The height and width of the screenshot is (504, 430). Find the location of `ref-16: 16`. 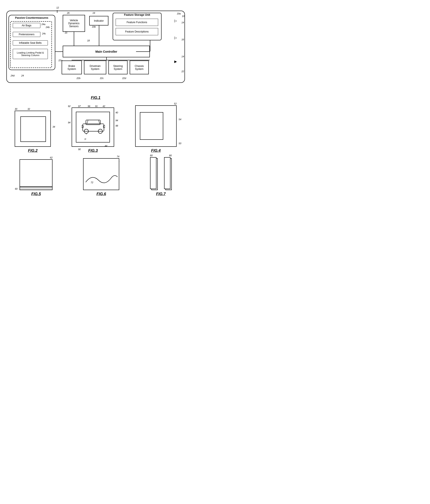

ref-16: 16 is located at coordinates (183, 39).